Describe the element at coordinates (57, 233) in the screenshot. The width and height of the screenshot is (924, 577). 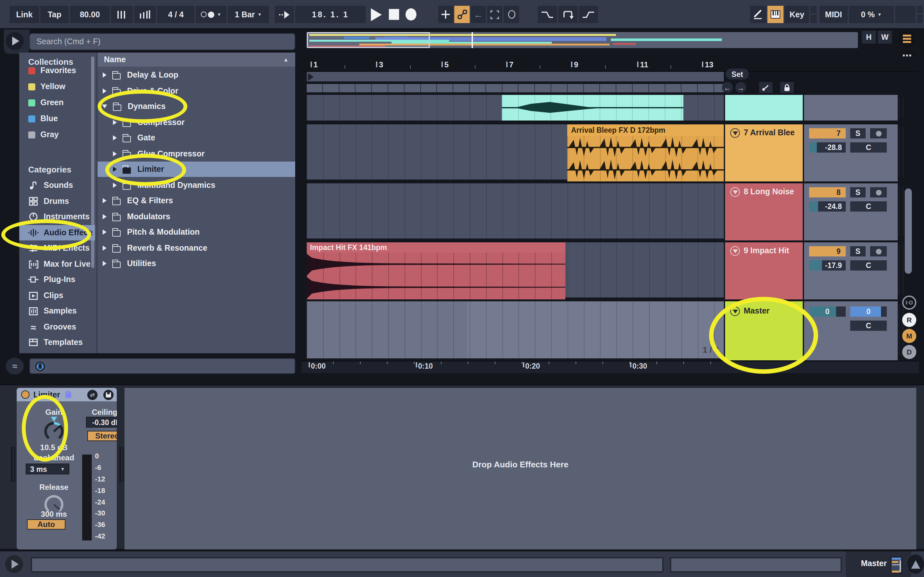
I see `sidebar-item-audio-effects: Audio Effects` at that location.